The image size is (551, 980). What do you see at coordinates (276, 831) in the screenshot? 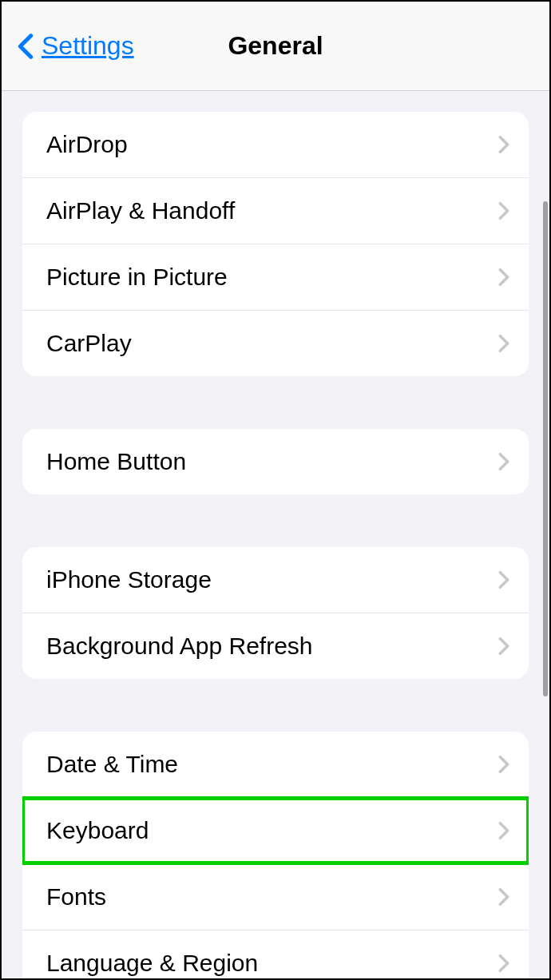
I see `settings-row-keyboard: Keyboard` at bounding box center [276, 831].